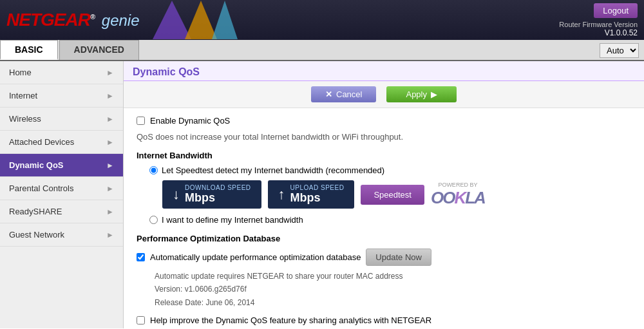 Image resolution: width=644 pixels, height=329 pixels. What do you see at coordinates (212, 194) in the screenshot?
I see `download-speed-box: ↓ DOWNLOAD SPEED Mbps` at bounding box center [212, 194].